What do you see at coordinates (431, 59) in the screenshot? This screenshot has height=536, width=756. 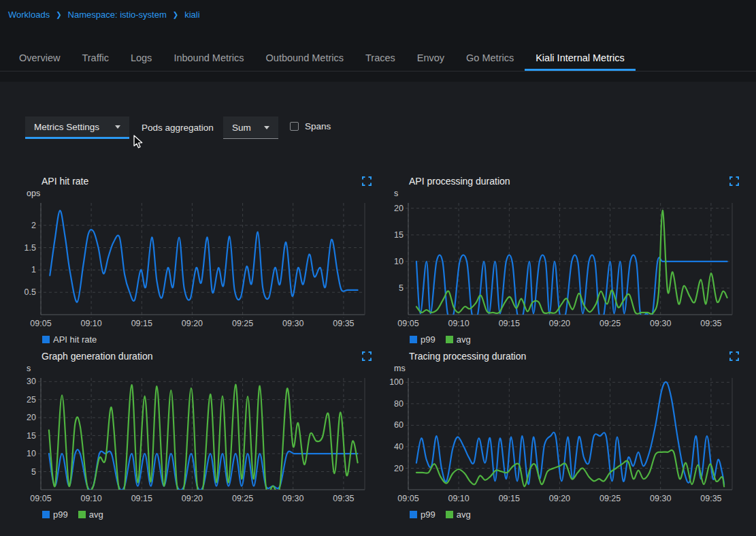 I see `tab-envoy: Envoy` at bounding box center [431, 59].